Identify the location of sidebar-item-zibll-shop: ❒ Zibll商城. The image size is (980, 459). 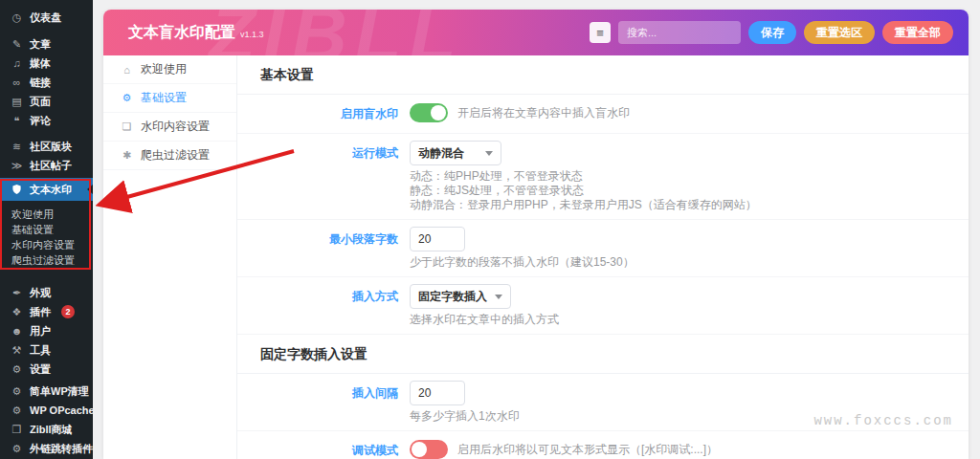
(46, 429).